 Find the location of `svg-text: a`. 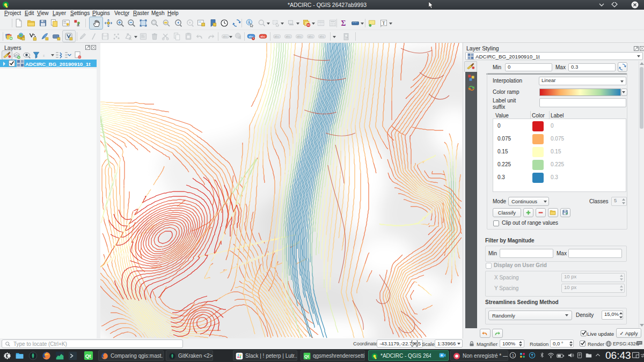

svg-text: a is located at coordinates (78, 25).